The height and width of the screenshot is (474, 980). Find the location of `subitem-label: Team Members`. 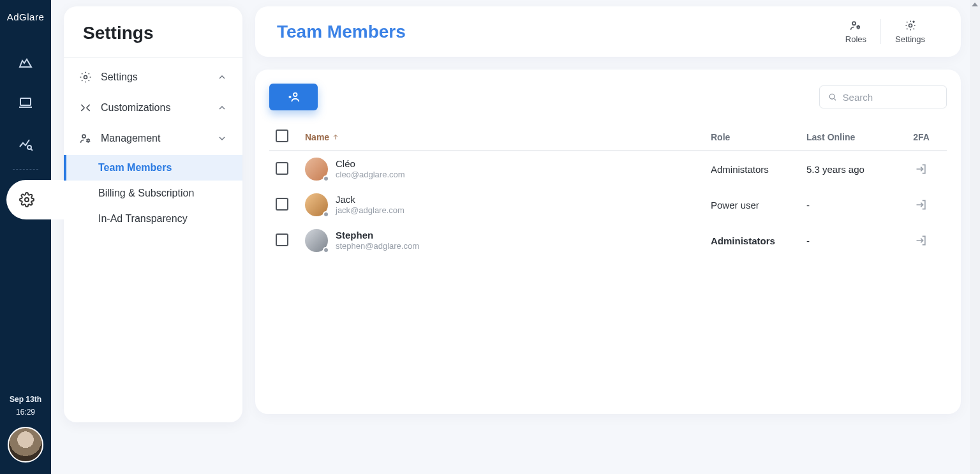

subitem-label: Team Members is located at coordinates (135, 167).